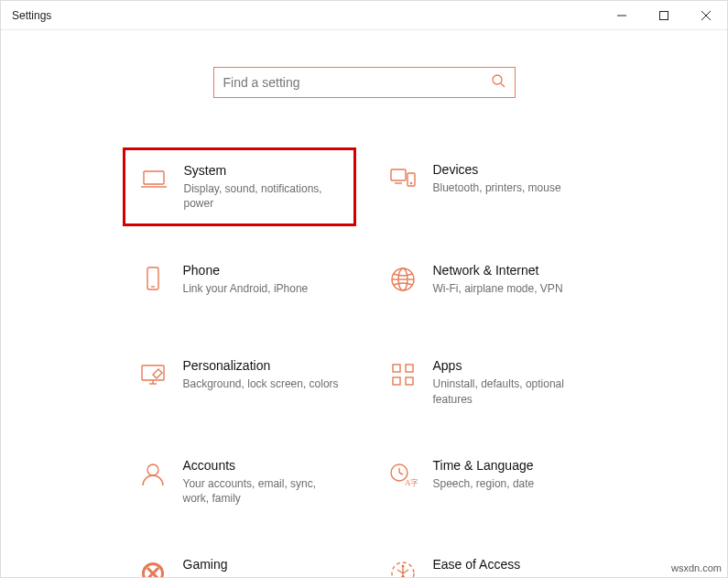 The image size is (728, 578). I want to click on card-description: Speech, region, date, so click(513, 484).